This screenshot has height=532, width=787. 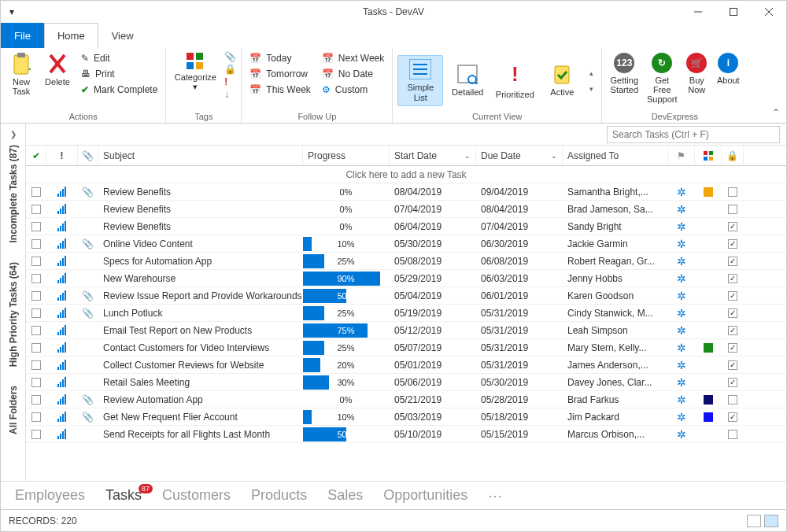 What do you see at coordinates (696, 74) in the screenshot?
I see `buy-now-button: 🛒Buy Now` at bounding box center [696, 74].